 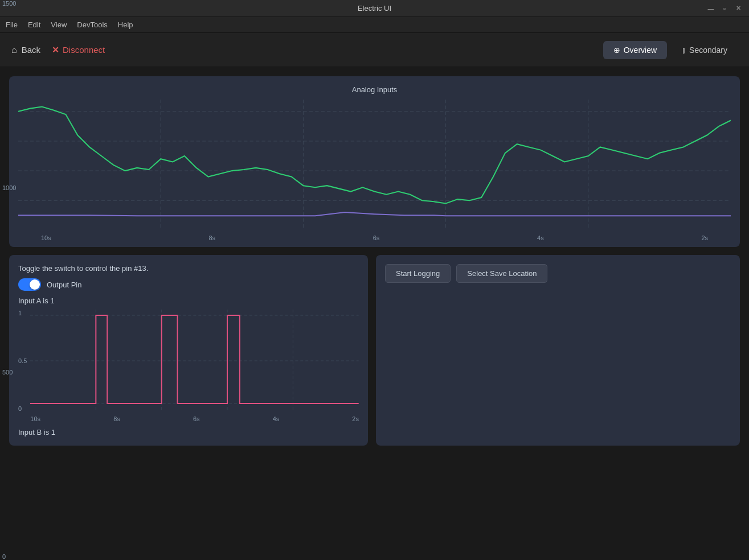 I want to click on digital-chart-svg, so click(x=195, y=361).